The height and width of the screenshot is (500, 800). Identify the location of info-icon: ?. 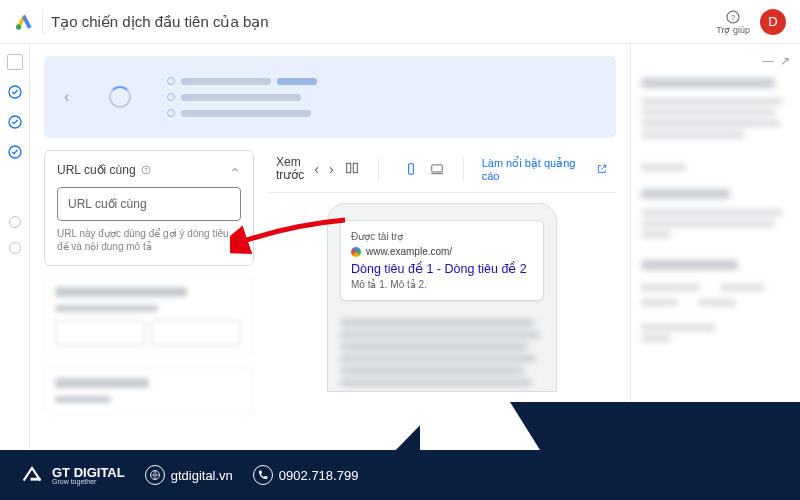
(146, 170).